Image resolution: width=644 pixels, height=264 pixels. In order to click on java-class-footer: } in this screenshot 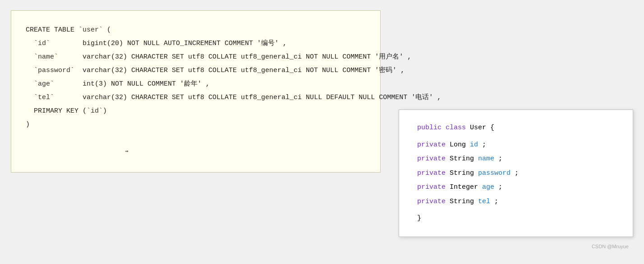, I will do `click(516, 218)`.